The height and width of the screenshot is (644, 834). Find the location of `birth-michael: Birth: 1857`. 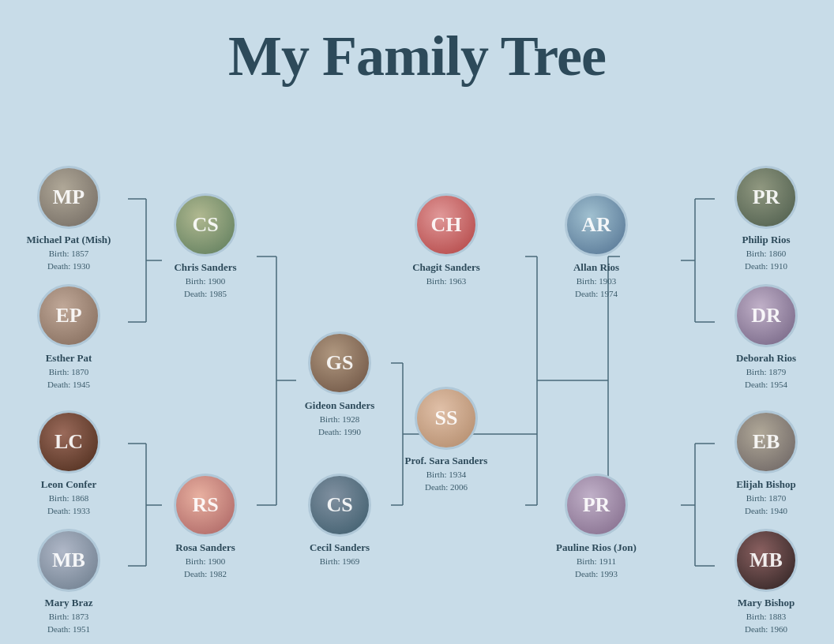

birth-michael: Birth: 1857 is located at coordinates (69, 254).